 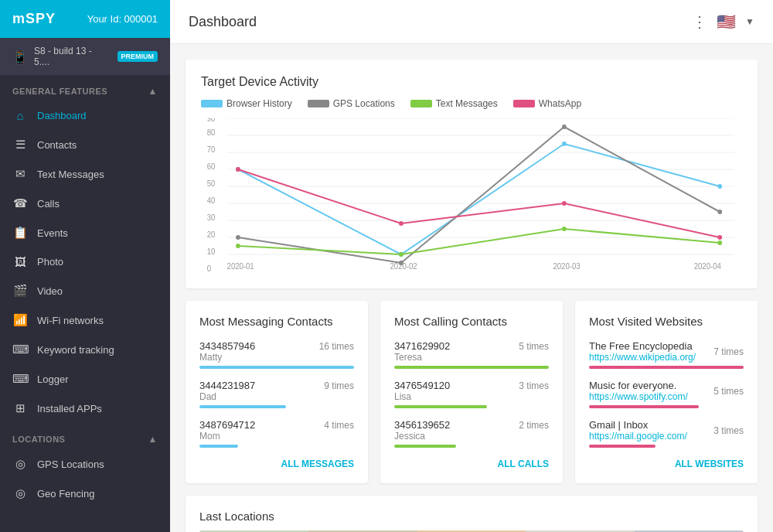 I want to click on gps-icon: ◎, so click(x=20, y=464).